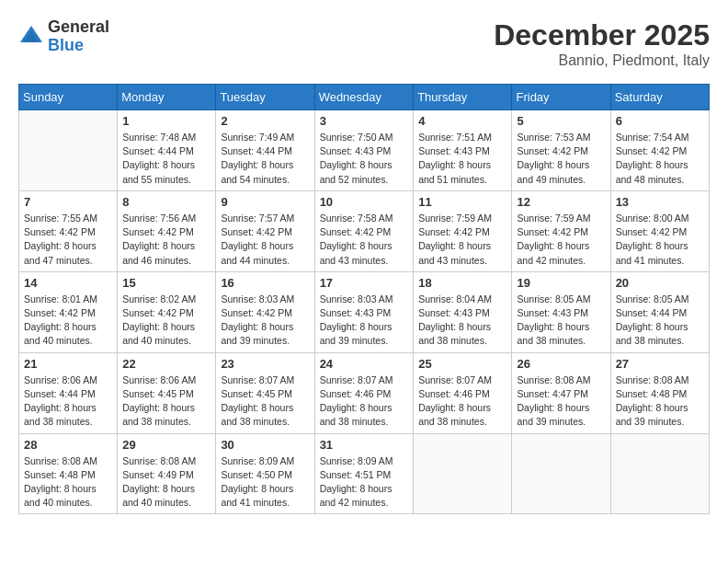  What do you see at coordinates (68, 202) in the screenshot?
I see `day-number: 7` at bounding box center [68, 202].